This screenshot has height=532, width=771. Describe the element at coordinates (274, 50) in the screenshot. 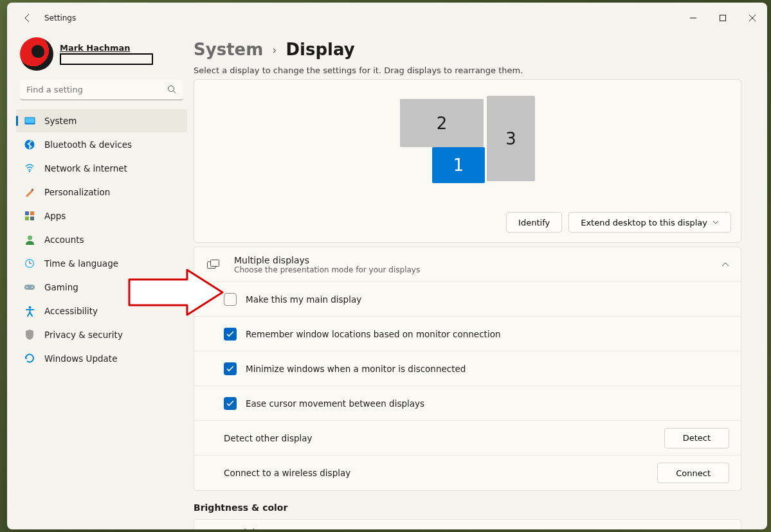

I see `chevron-right-icon: ›` at that location.